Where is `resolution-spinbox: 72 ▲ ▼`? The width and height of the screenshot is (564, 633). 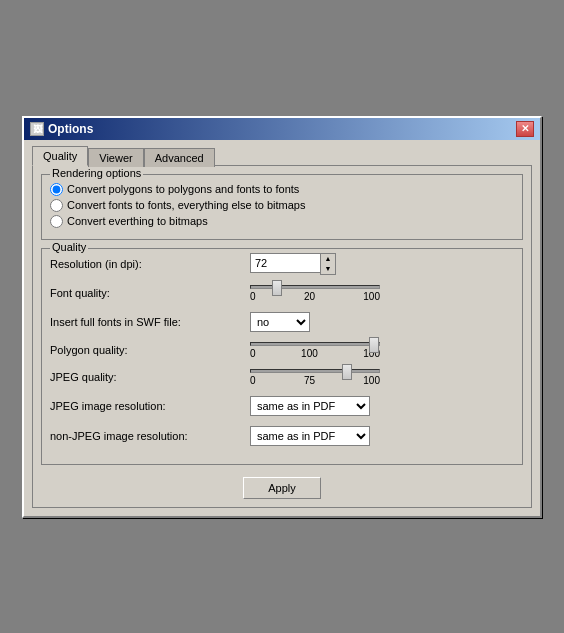 resolution-spinbox: 72 ▲ ▼ is located at coordinates (293, 264).